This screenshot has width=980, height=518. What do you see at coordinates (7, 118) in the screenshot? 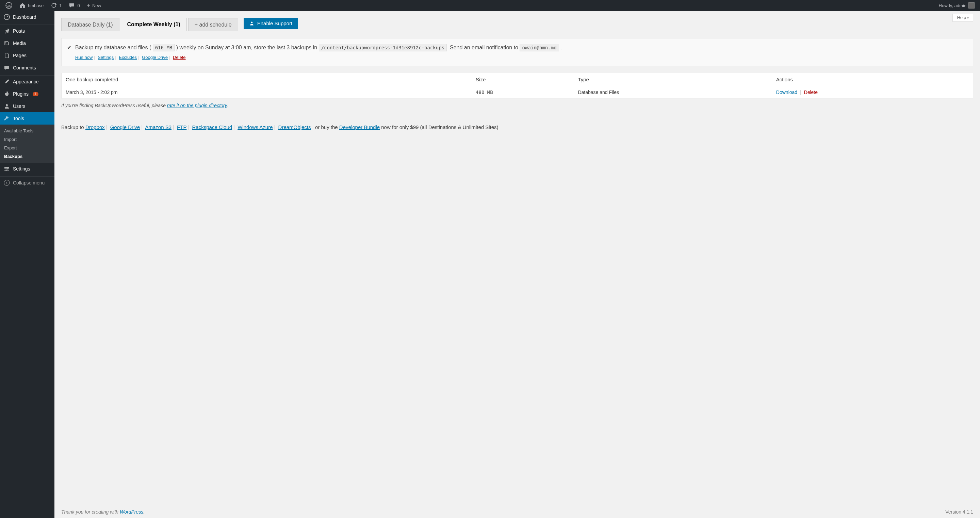
I see `wrench-icon` at bounding box center [7, 118].